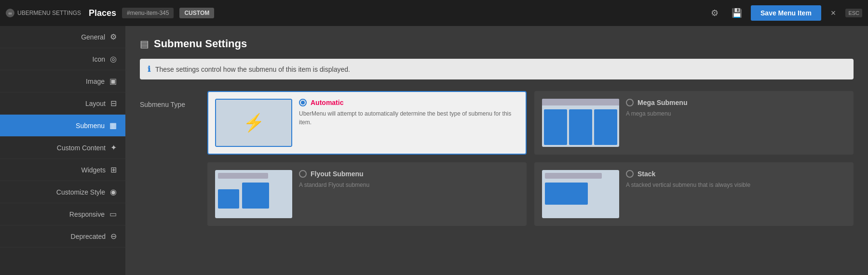 This screenshot has height=275, width=868. What do you see at coordinates (169, 100) in the screenshot?
I see `submenu-type-label: Submenu Type` at bounding box center [169, 100].